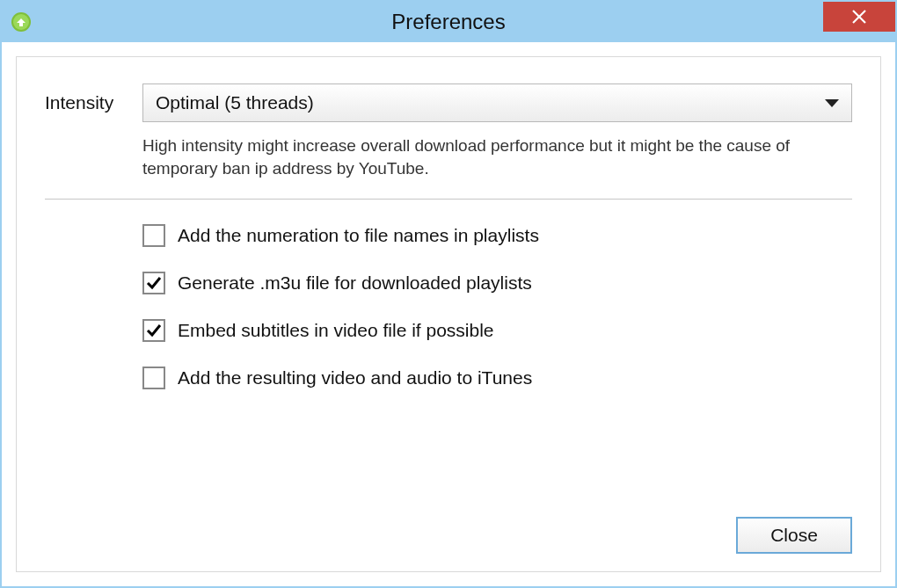 Image resolution: width=897 pixels, height=588 pixels. What do you see at coordinates (448, 103) in the screenshot?
I see `intensity-row: Intensity Optimal (5 threads)` at bounding box center [448, 103].